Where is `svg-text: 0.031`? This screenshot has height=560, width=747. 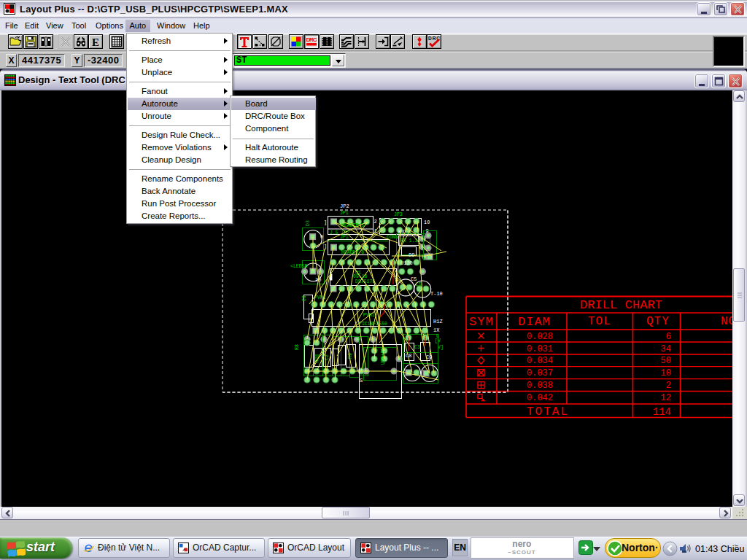 svg-text: 0.031 is located at coordinates (540, 349).